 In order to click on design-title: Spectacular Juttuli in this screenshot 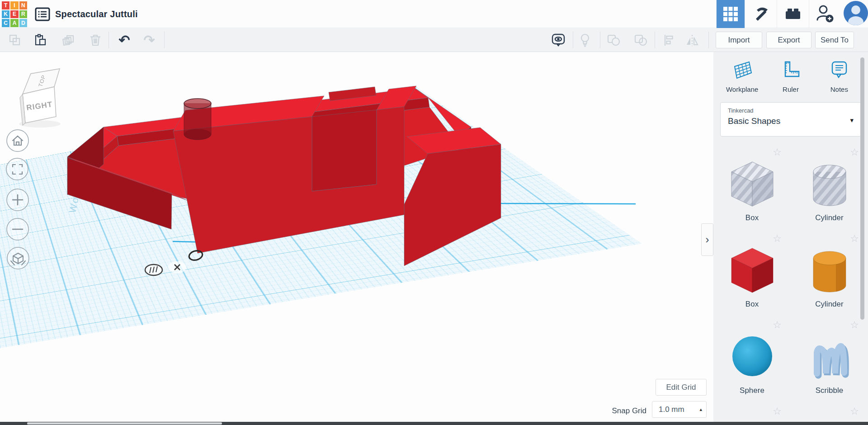, I will do `click(97, 14)`.